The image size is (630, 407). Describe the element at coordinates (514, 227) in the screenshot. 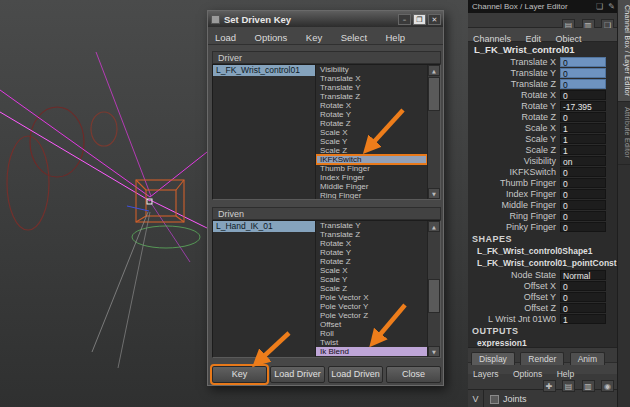

I see `channel-name: Pinky Finger` at that location.